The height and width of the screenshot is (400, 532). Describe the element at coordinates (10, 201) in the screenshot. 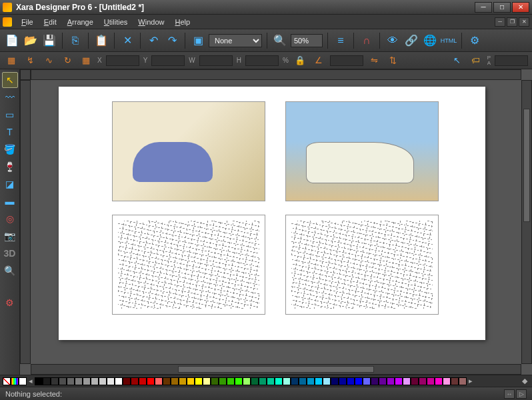

I see `bevel-tool: ▬` at that location.